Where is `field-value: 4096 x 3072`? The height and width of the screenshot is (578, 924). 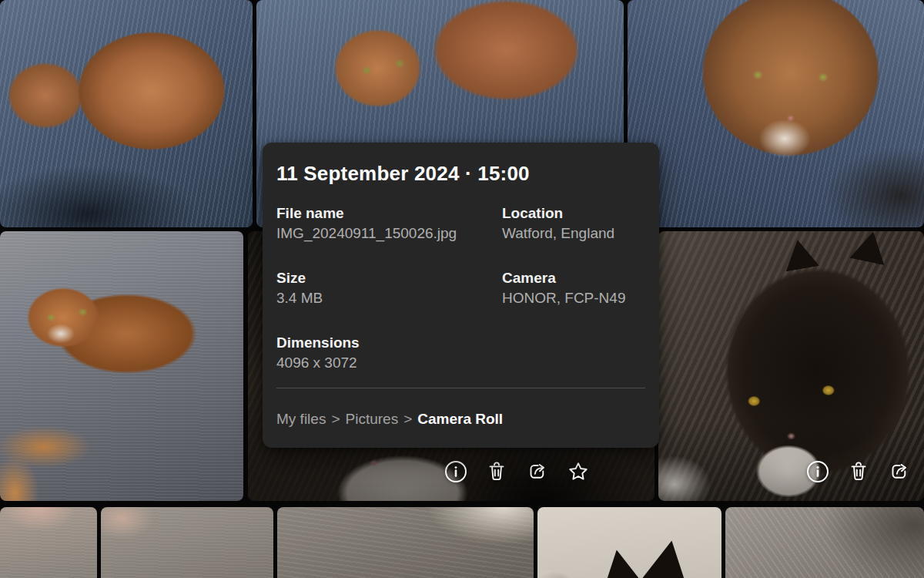 field-value: 4096 x 3072 is located at coordinates (390, 363).